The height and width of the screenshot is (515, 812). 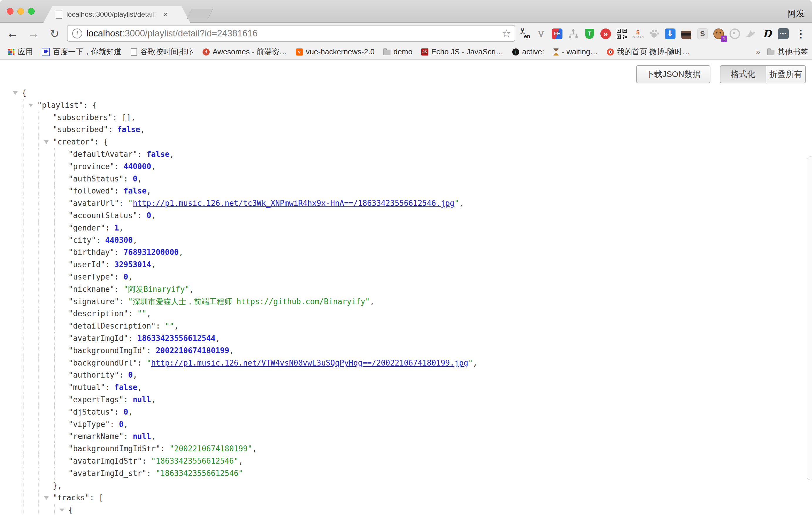 What do you see at coordinates (670, 34) in the screenshot?
I see `video-downloader-extension-icon: ⇓` at bounding box center [670, 34].